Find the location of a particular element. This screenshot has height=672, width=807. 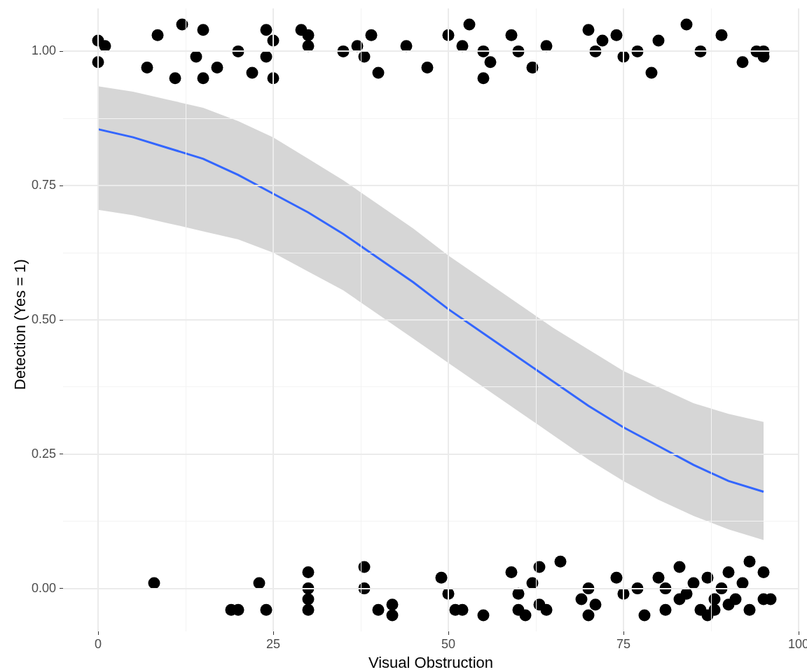

x-tick-label: 75 is located at coordinates (623, 644).